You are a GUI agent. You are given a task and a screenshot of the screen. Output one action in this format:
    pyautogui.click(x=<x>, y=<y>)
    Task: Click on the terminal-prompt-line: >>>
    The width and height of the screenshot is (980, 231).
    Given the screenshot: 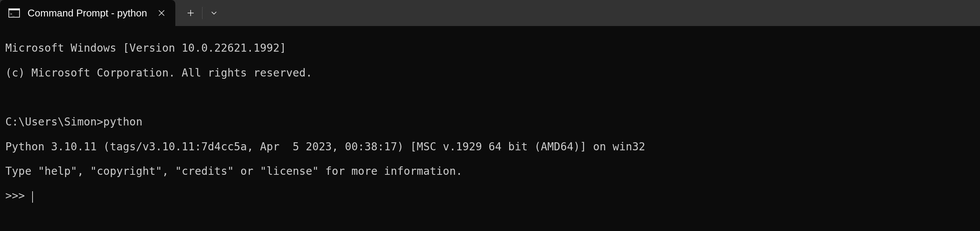 What is the action you would take?
    pyautogui.click(x=490, y=196)
    